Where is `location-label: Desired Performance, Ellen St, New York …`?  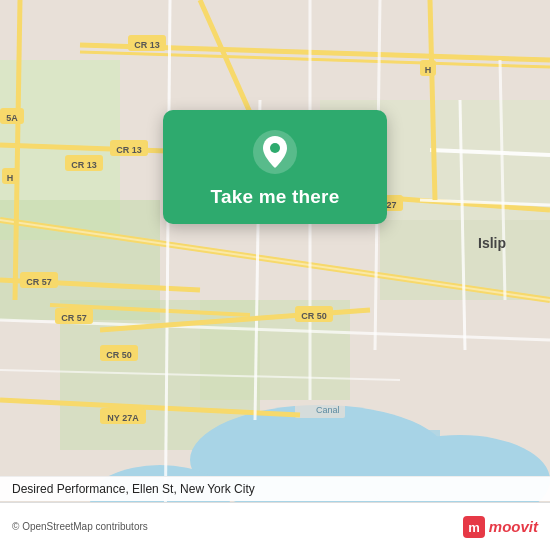
location-label: Desired Performance, Ellen St, New York … is located at coordinates (275, 488).